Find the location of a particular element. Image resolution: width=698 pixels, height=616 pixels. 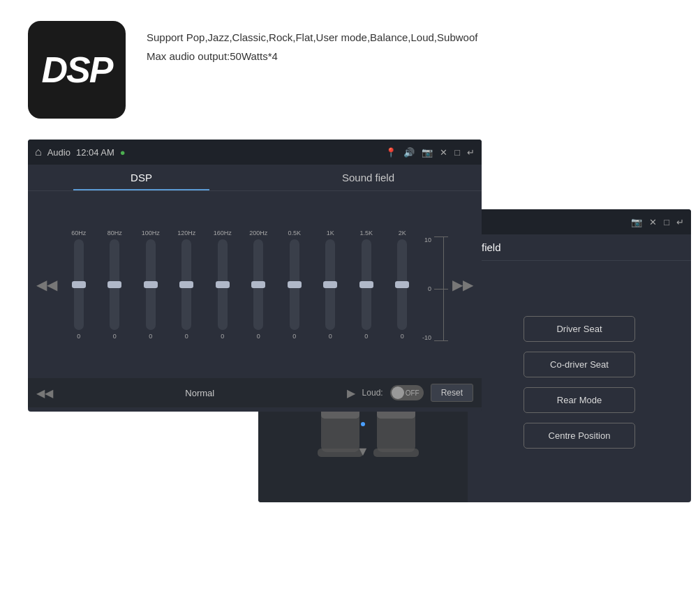

eq-scale-lines is located at coordinates (441, 289).